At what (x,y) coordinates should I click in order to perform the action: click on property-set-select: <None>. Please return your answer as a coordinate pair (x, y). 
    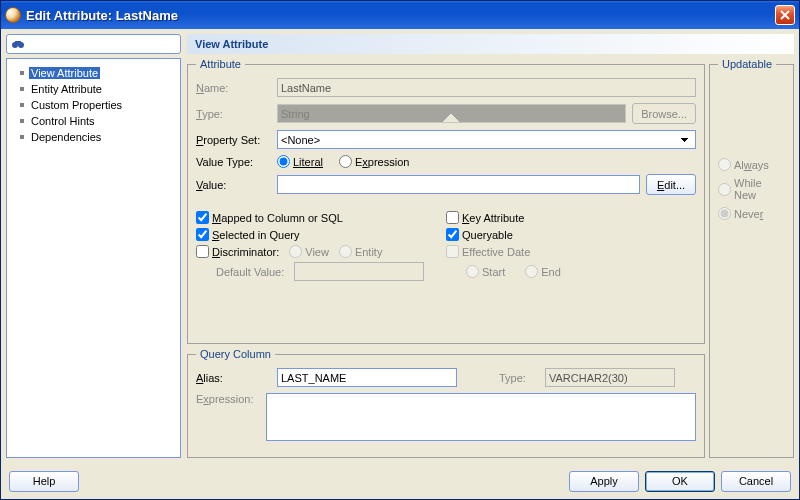
    Looking at the image, I should click on (486, 140).